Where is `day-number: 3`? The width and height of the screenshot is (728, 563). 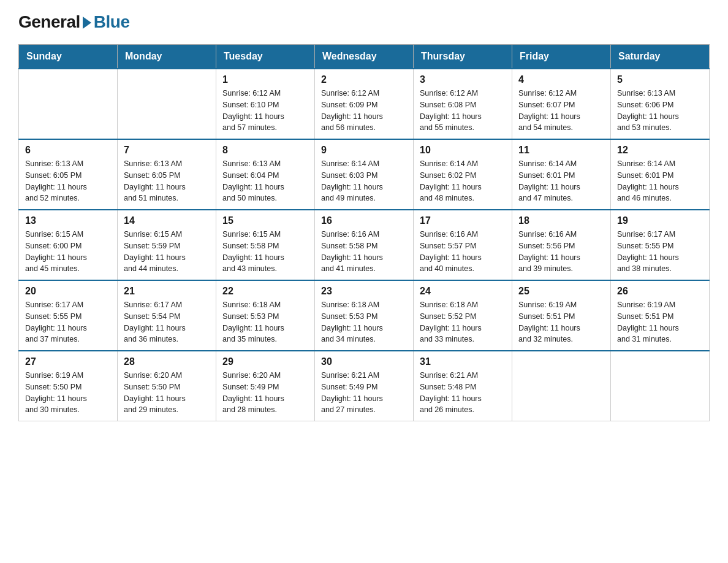 day-number: 3 is located at coordinates (463, 80).